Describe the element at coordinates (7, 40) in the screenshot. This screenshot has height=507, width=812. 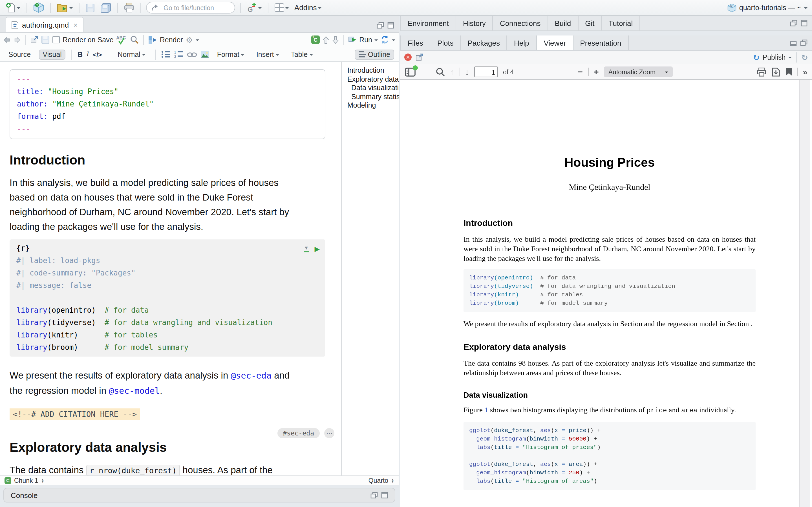
I see `back-icon` at that location.